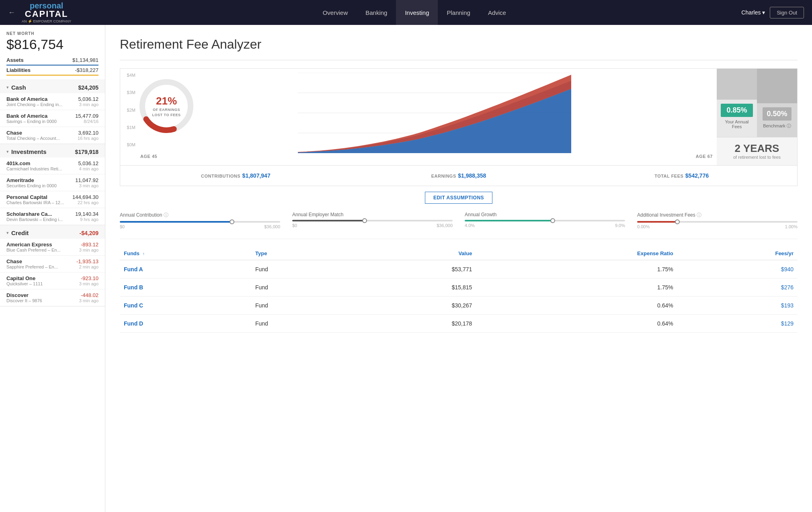 The width and height of the screenshot is (812, 512). What do you see at coordinates (88, 203) in the screenshot?
I see `account-time: 22 hrs ago` at bounding box center [88, 203].